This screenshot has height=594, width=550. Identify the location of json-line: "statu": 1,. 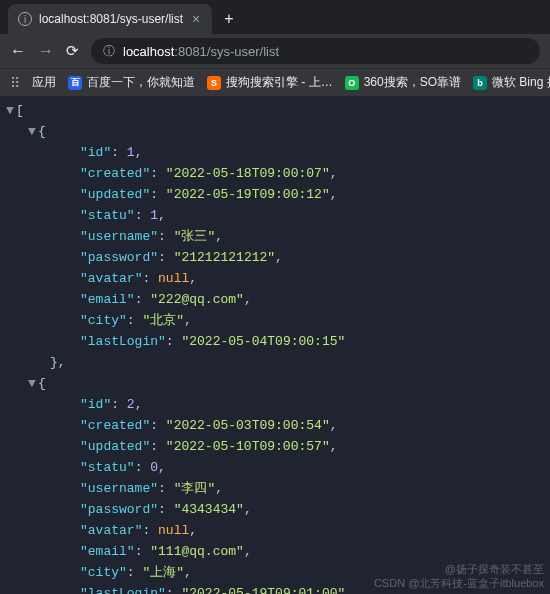
(275, 216).